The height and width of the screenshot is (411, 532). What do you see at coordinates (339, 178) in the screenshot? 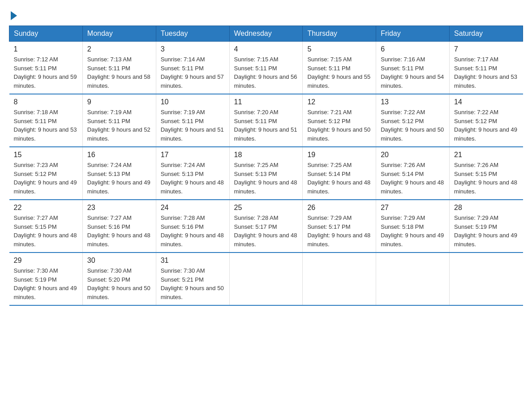
I see `day-info: Sunrise: 7:25 AM Sunset: 5:14 PM Dayligh…` at bounding box center [339, 178].